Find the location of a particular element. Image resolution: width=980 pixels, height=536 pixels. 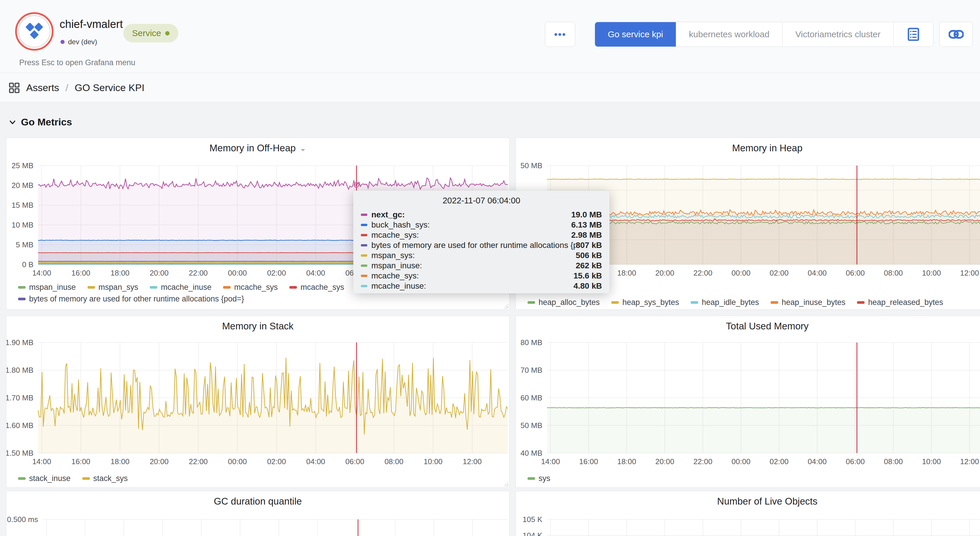

chart-tooltip: 2022-11-07 06:04:00 next_gc:19.0 MBbuck_… is located at coordinates (482, 242).